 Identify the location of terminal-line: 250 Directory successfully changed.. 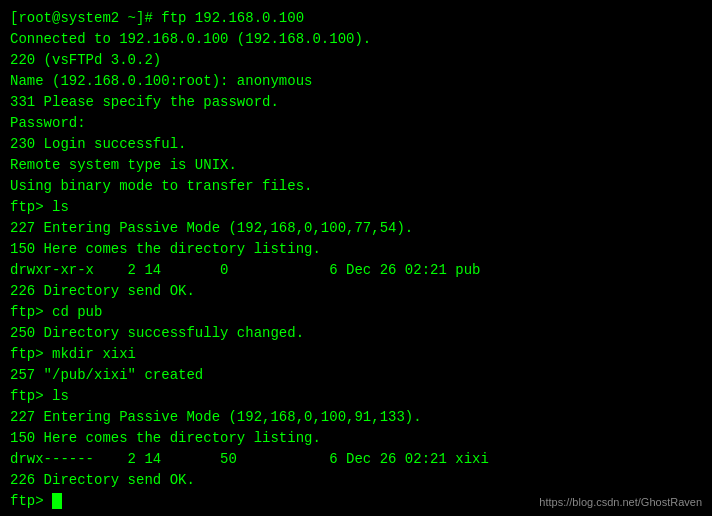
(356, 334).